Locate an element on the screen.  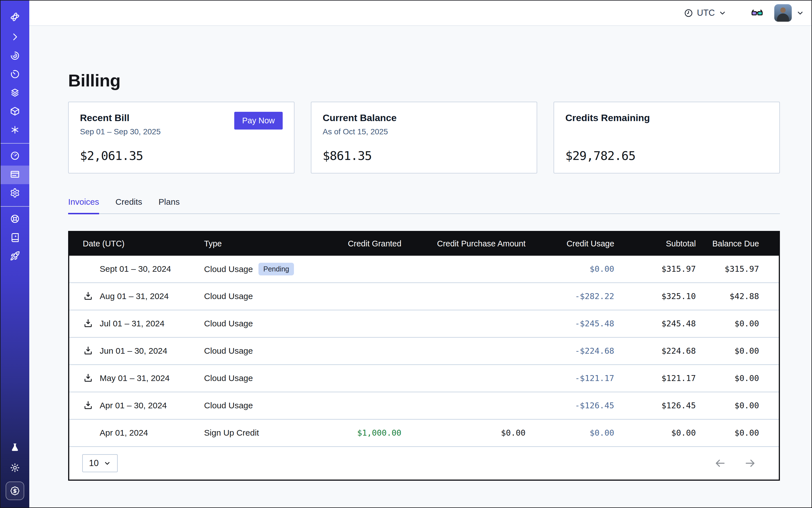
sidebar-item-cube is located at coordinates (15, 112).